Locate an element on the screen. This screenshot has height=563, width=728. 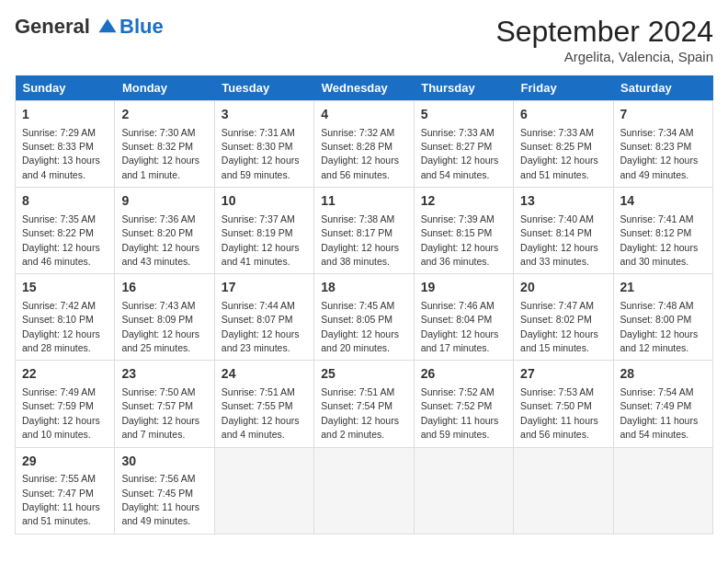
calendar-day: 11Sunrise: 7:38 AMSunset: 8:17 PMDayligh… is located at coordinates (364, 231).